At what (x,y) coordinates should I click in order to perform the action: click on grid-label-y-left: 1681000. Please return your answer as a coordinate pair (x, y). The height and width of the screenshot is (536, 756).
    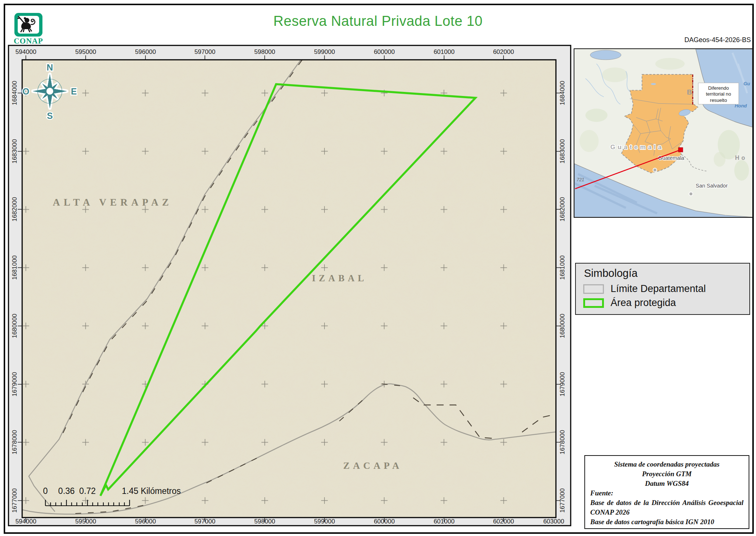
    Looking at the image, I should click on (15, 268).